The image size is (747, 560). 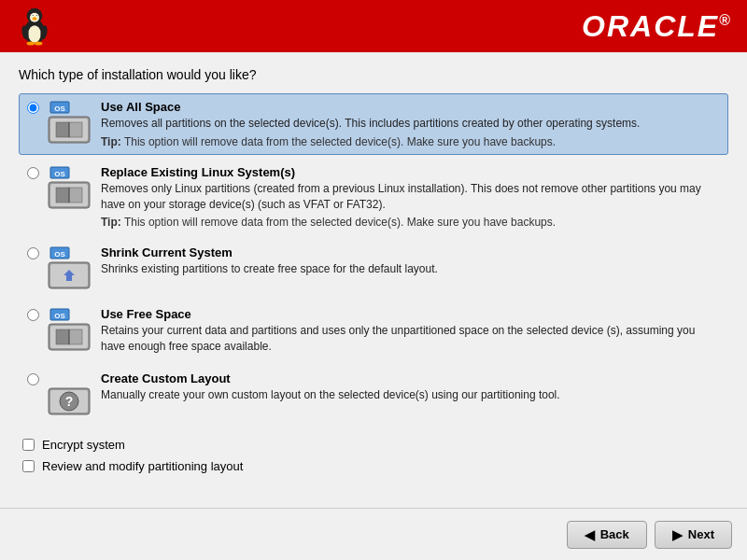 What do you see at coordinates (411, 142) in the screenshot?
I see `option-tip-use-all-space: Tip: This option will remove data from t…` at bounding box center [411, 142].